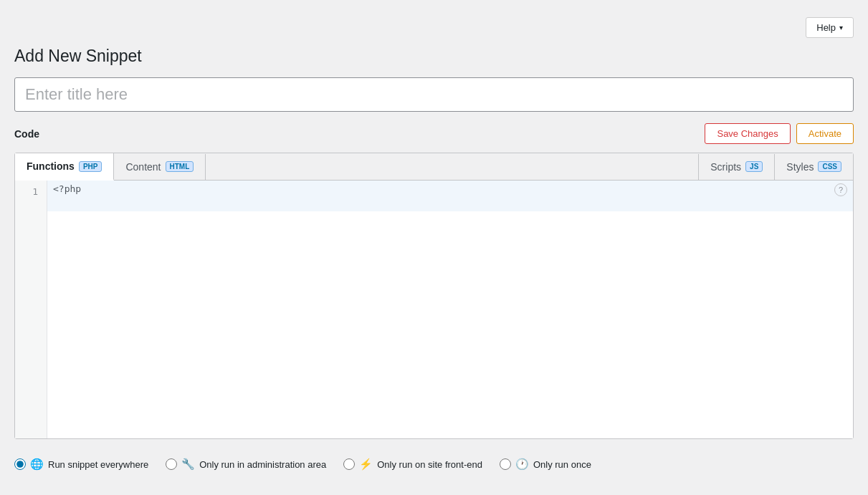 The height and width of the screenshot is (495, 868). What do you see at coordinates (160, 167) in the screenshot?
I see `tab-content: Content HTML` at bounding box center [160, 167].